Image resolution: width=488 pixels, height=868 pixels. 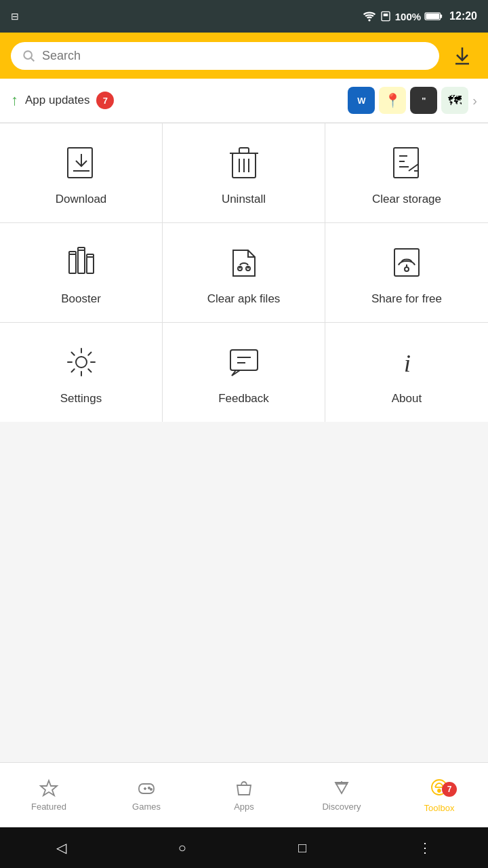 I want to click on nav-item-featured: Featured, so click(x=49, y=795).